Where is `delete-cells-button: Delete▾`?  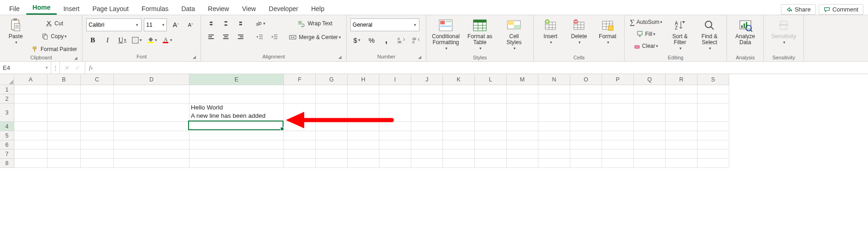 delete-cells-button: Delete▾ is located at coordinates (579, 36).